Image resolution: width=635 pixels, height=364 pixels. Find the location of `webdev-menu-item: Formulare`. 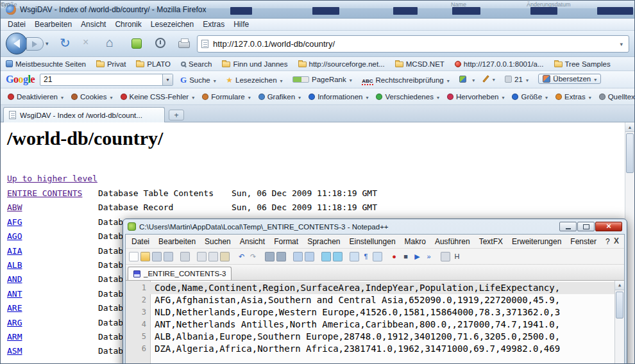

webdev-menu-item: Formulare is located at coordinates (227, 97).